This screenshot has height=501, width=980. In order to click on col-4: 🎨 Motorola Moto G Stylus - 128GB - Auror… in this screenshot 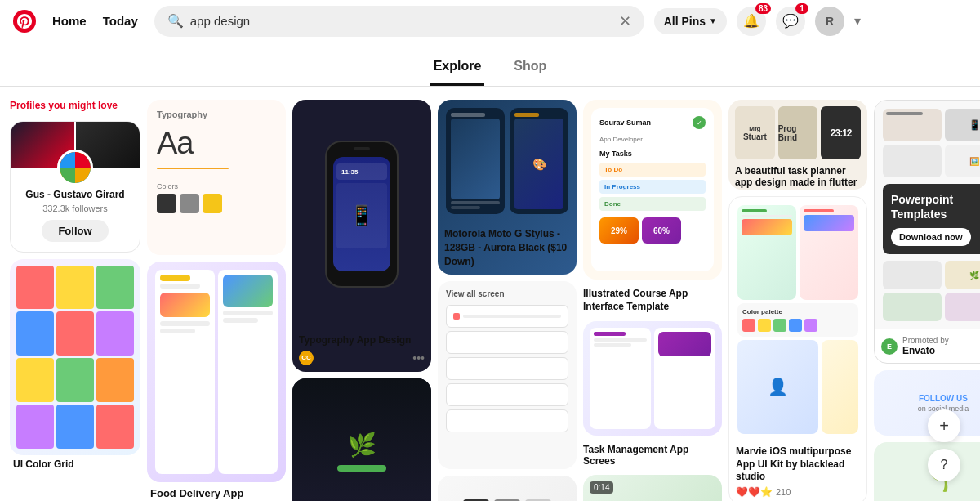, I will do `click(507, 301)`.